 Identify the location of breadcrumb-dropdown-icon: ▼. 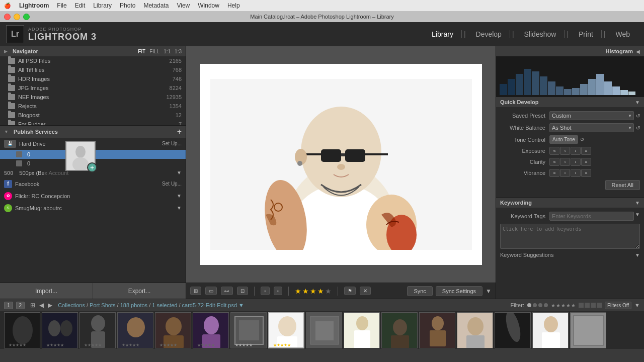
(242, 305).